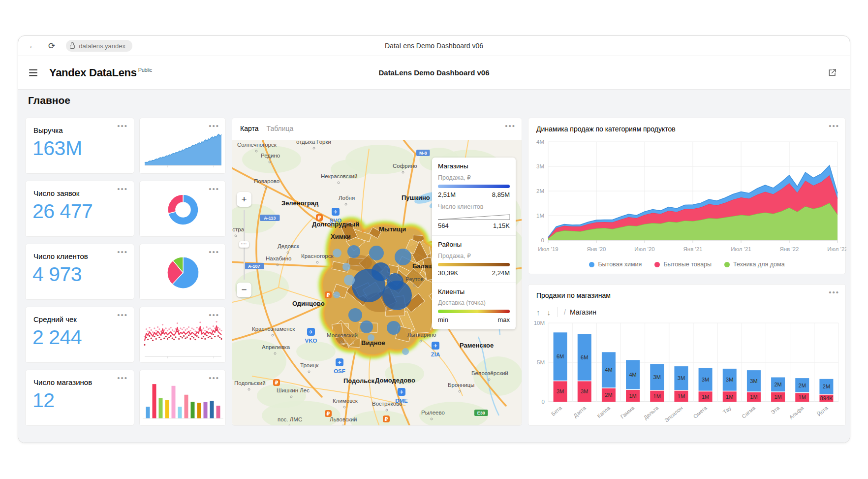 The image size is (868, 479). Describe the element at coordinates (434, 73) in the screenshot. I see `app-header: Yandex DataLensPublic DataLens Demo Dash…` at that location.